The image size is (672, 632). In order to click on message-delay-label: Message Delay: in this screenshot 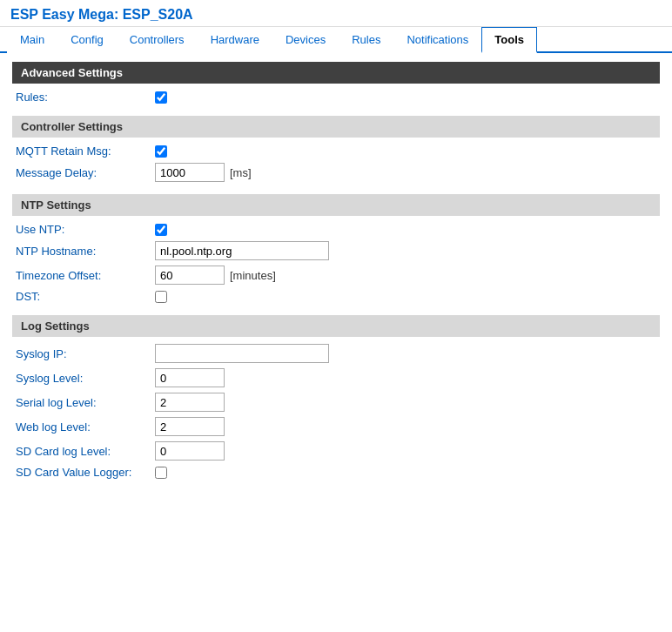, I will do `click(85, 172)`.